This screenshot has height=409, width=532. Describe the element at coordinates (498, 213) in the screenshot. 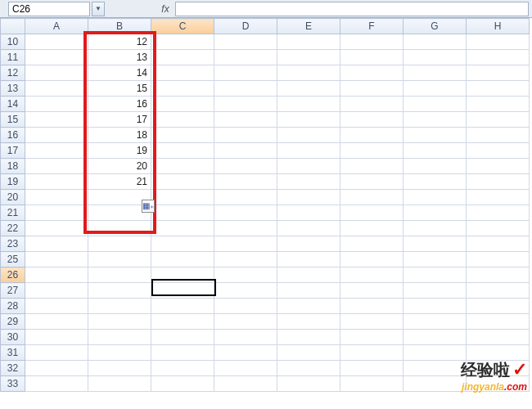

I see `cell-H21` at that location.